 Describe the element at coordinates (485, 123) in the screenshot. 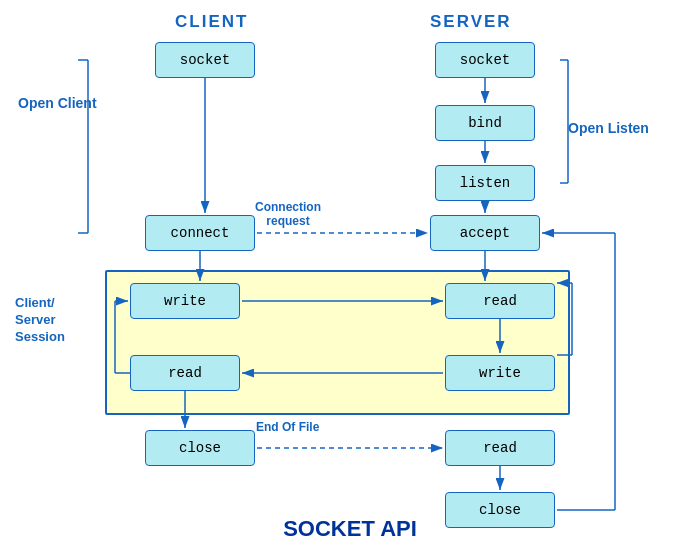

I see `server-bind-node: bind` at that location.